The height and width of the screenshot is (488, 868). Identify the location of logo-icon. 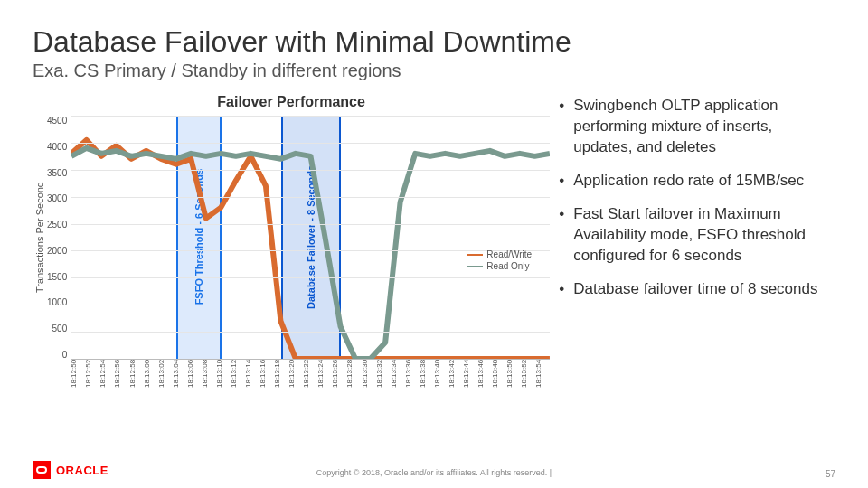
(42, 470).